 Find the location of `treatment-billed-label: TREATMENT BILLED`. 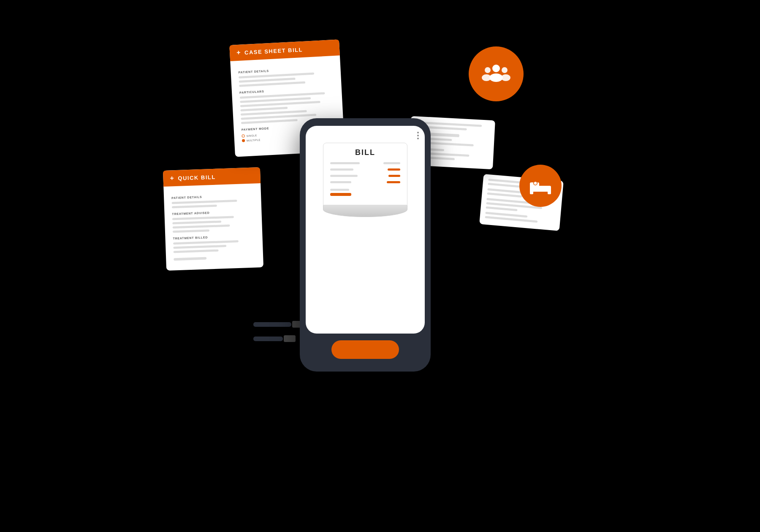

treatment-billed-label: TREATMENT BILLED is located at coordinates (214, 237).